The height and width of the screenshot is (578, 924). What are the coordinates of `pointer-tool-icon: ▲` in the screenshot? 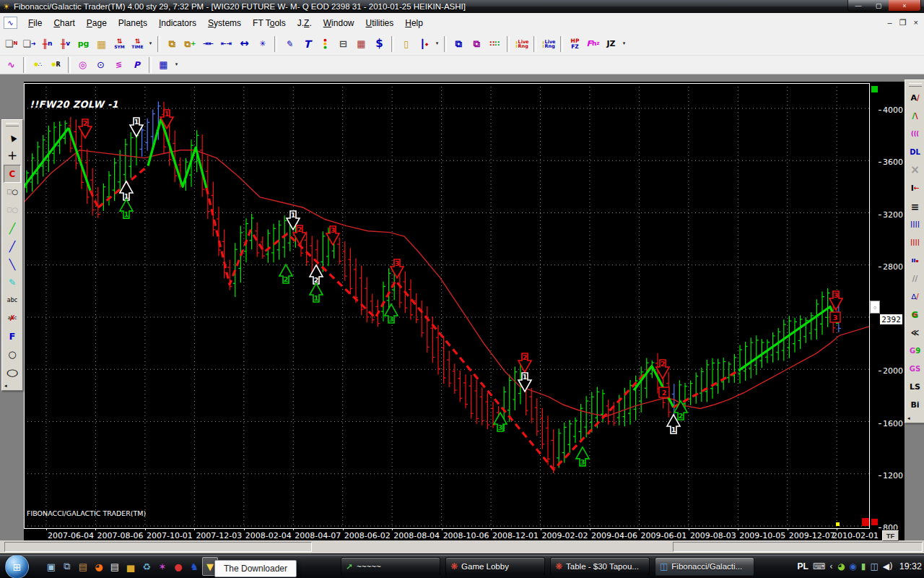 It's located at (12, 137).